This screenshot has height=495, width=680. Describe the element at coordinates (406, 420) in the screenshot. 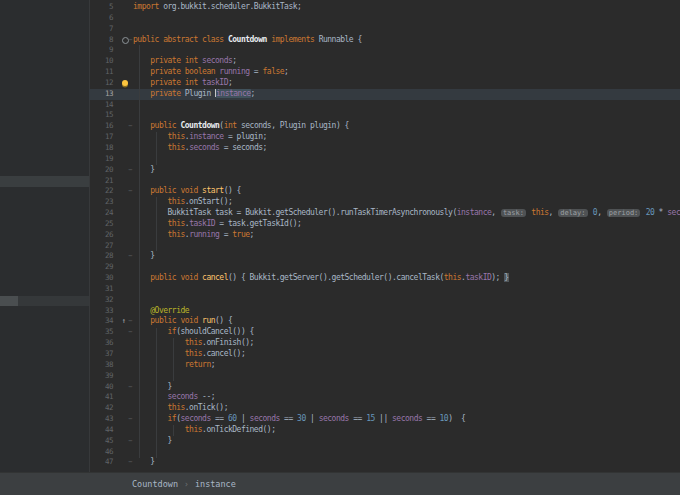

I see `code-line-text: if(seconds == 60 | seconds == 30 | secon…` at that location.